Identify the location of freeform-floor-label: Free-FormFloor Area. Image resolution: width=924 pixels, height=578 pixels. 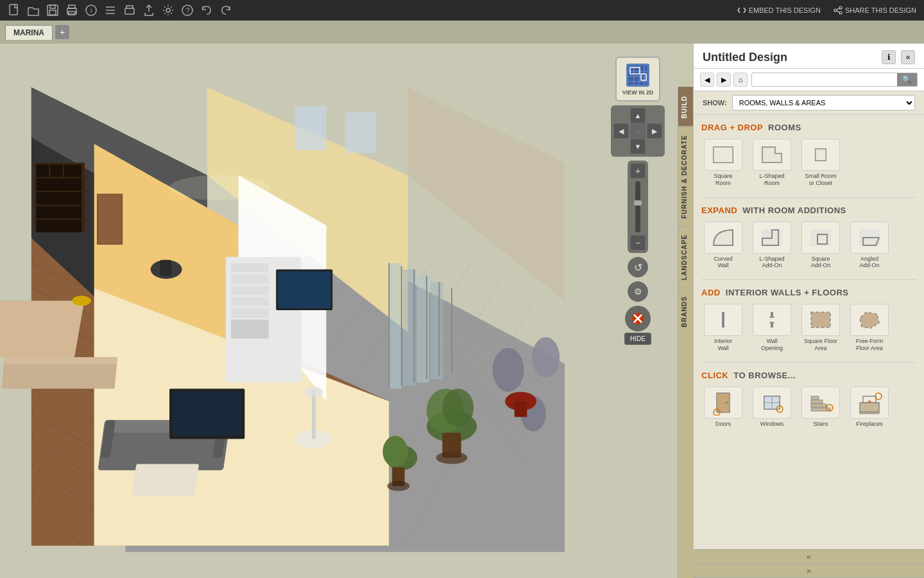
(870, 345).